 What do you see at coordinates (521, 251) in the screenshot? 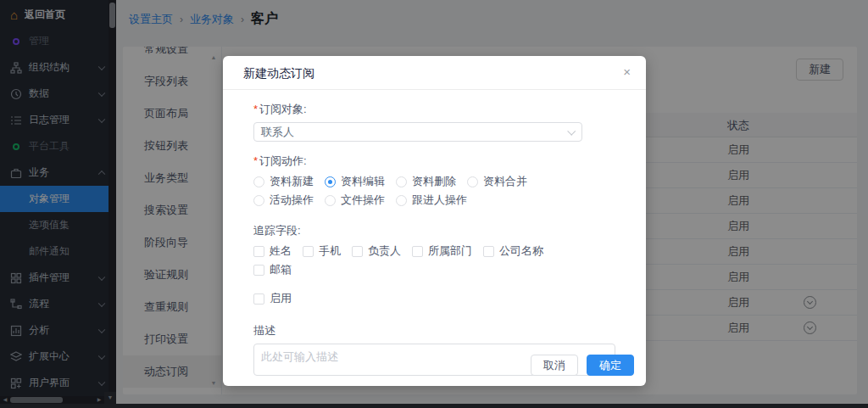
I see `checkbox-label: 公司名称` at bounding box center [521, 251].